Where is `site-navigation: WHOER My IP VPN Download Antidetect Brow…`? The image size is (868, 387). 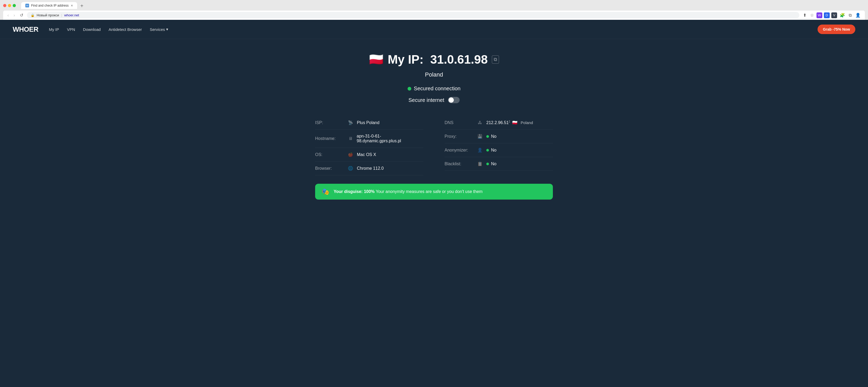
site-navigation: WHOER My IP VPN Download Antidetect Brow… is located at coordinates (434, 30).